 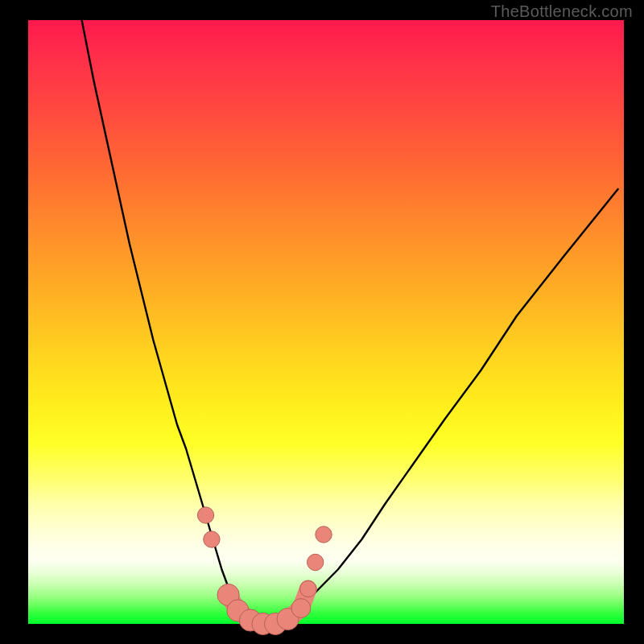 I want to click on pt-right-mid2, so click(x=316, y=562).